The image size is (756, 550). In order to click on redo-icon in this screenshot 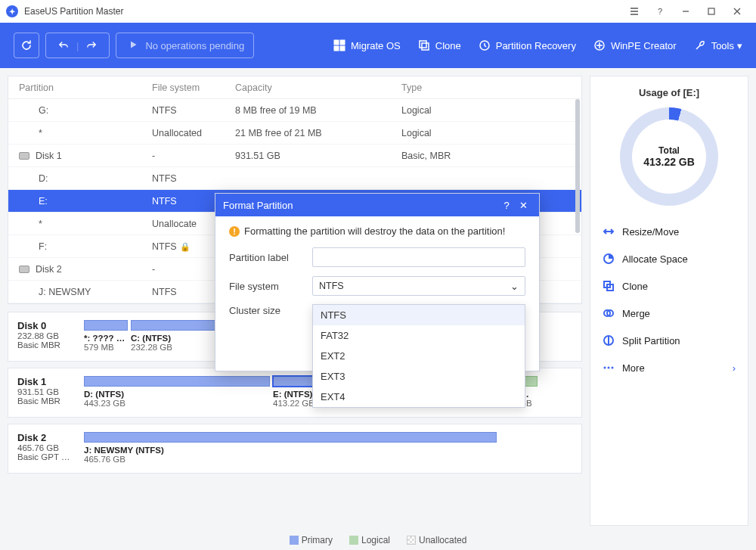, I will do `click(91, 45)`.